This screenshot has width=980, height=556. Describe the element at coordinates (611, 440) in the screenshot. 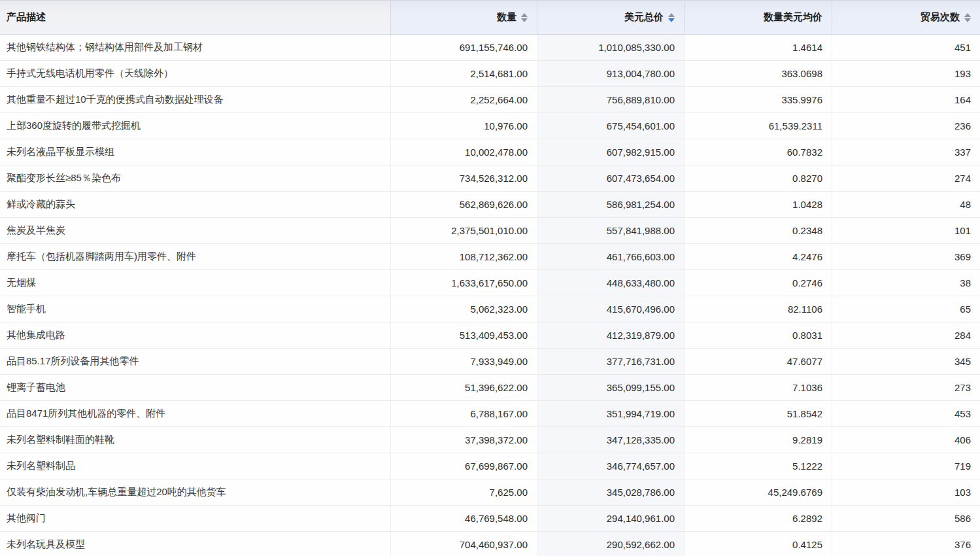

I see `cell-usd-total: 347,128,335.00` at that location.